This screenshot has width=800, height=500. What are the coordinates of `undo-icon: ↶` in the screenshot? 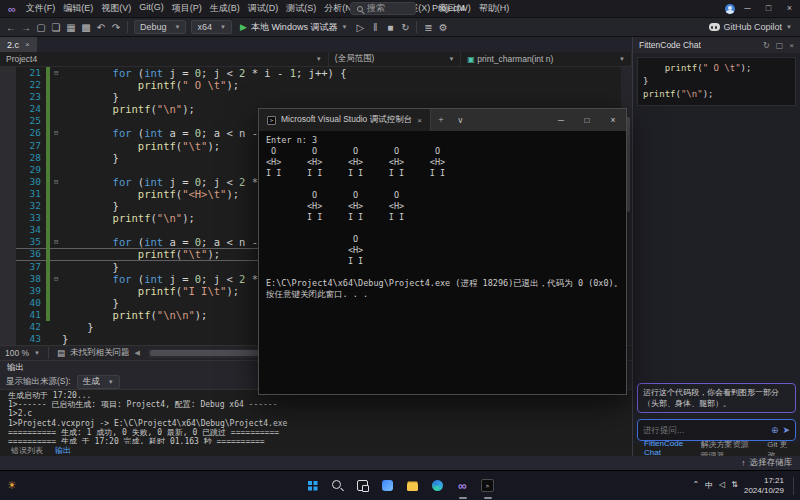 It's located at (101, 28).